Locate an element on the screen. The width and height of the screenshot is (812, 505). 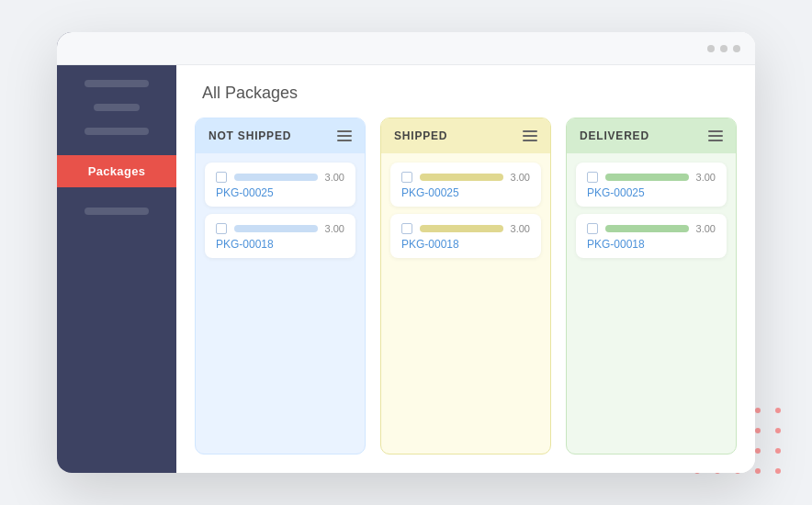
col-title-not-shipped: NOT SHIPPED is located at coordinates (250, 136).